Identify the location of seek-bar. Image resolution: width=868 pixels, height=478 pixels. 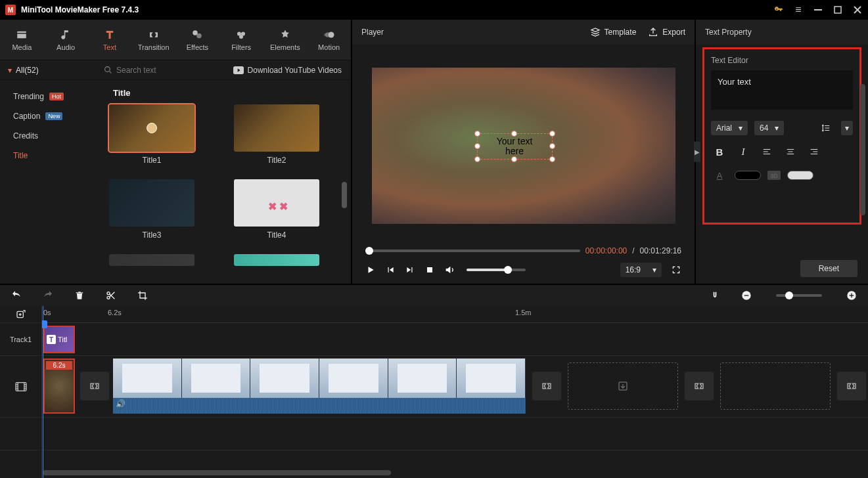
(473, 251).